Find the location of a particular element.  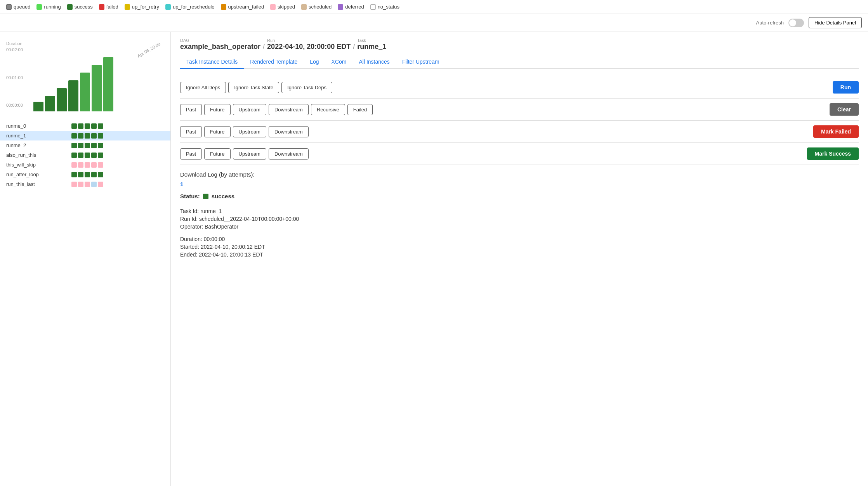

tab-log: Log is located at coordinates (314, 62).